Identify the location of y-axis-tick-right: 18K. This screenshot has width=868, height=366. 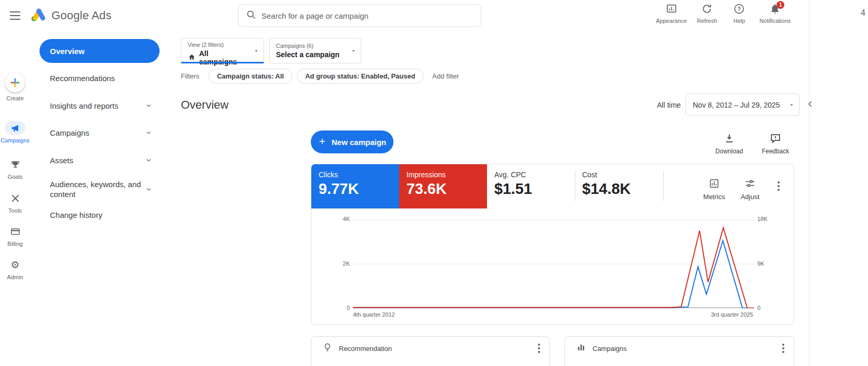
(767, 219).